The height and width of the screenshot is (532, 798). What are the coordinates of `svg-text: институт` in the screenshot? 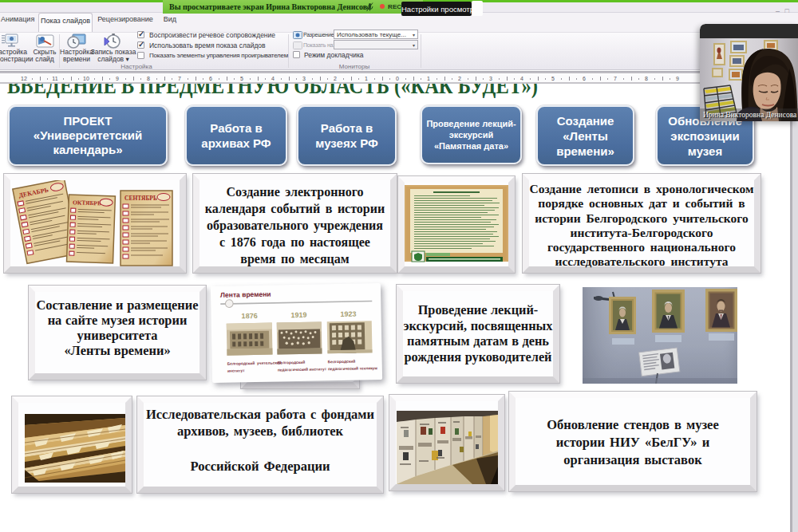 It's located at (236, 370).